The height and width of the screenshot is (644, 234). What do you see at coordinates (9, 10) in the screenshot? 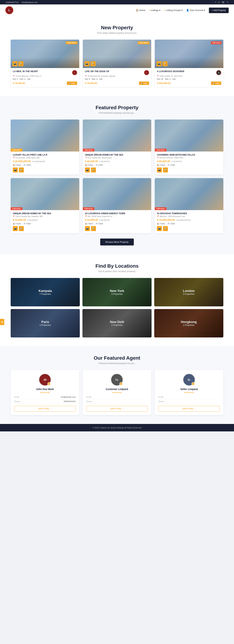
I see `logo: L` at bounding box center [9, 10].